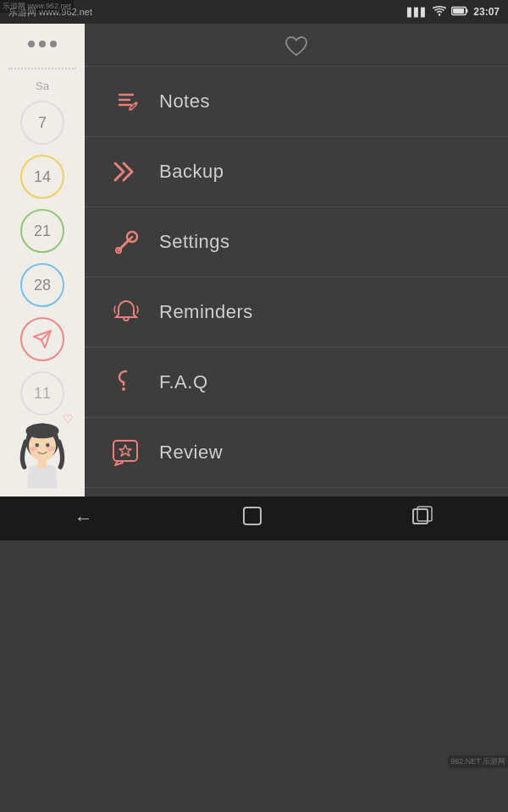 This screenshot has height=812, width=508. I want to click on nav-bar: ←, so click(254, 518).